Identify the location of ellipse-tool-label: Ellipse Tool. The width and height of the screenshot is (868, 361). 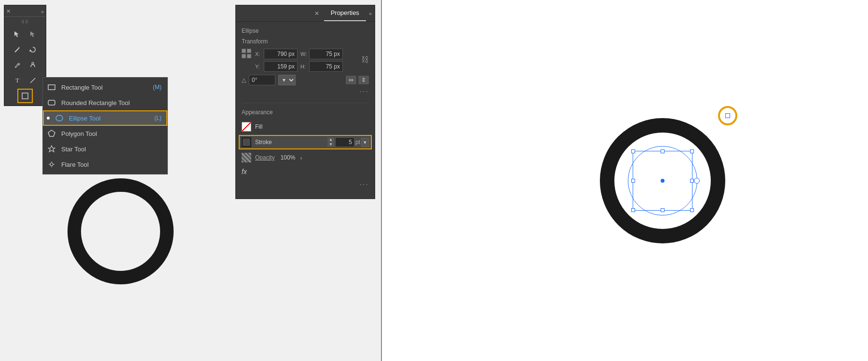
(109, 119).